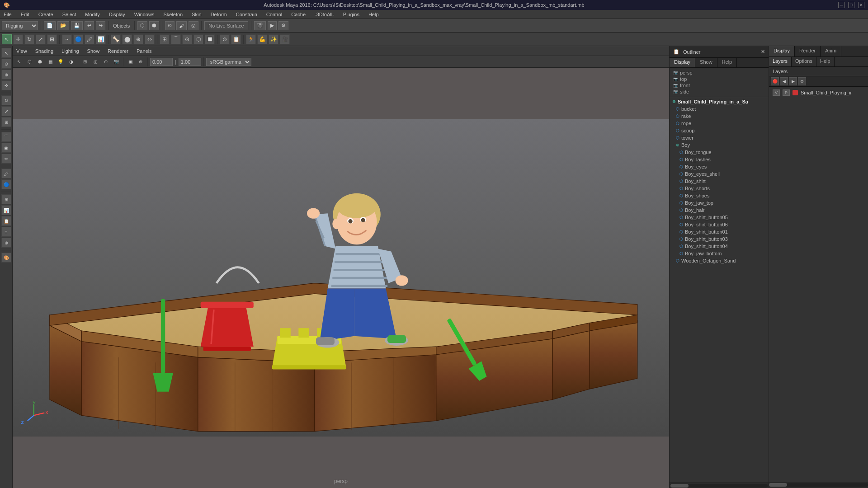 Image resolution: width=868 pixels, height=488 pixels. I want to click on display-lt-button: 📊, so click(6, 210).